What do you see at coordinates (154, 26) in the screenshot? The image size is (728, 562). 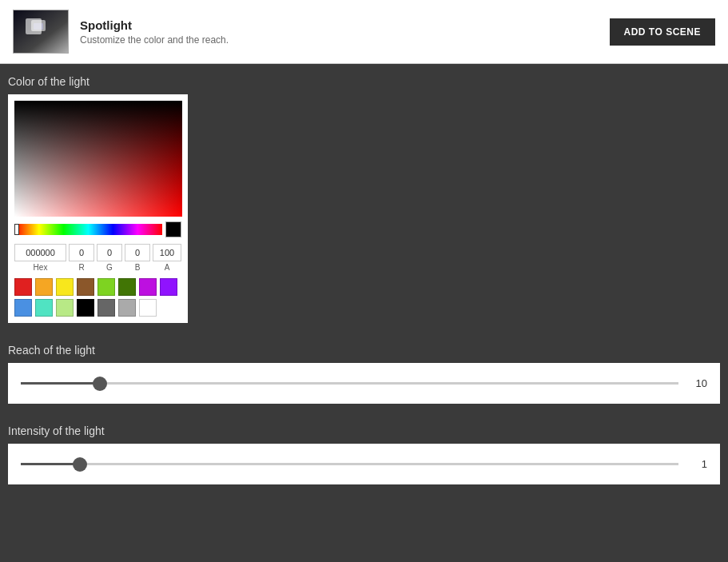 I see `spotlight-title: Spotlight` at bounding box center [154, 26].